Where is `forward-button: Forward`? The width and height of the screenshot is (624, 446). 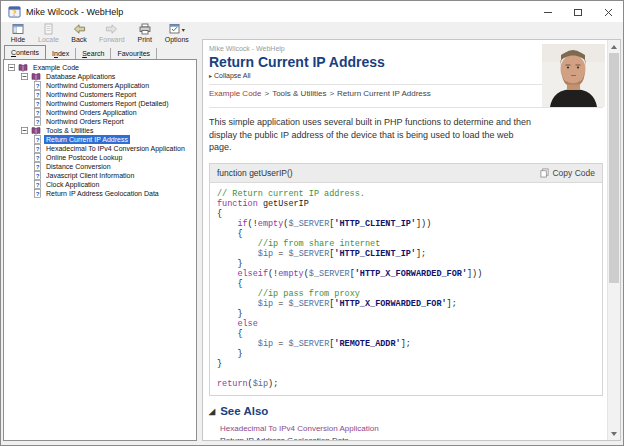 forward-button: Forward is located at coordinates (112, 33).